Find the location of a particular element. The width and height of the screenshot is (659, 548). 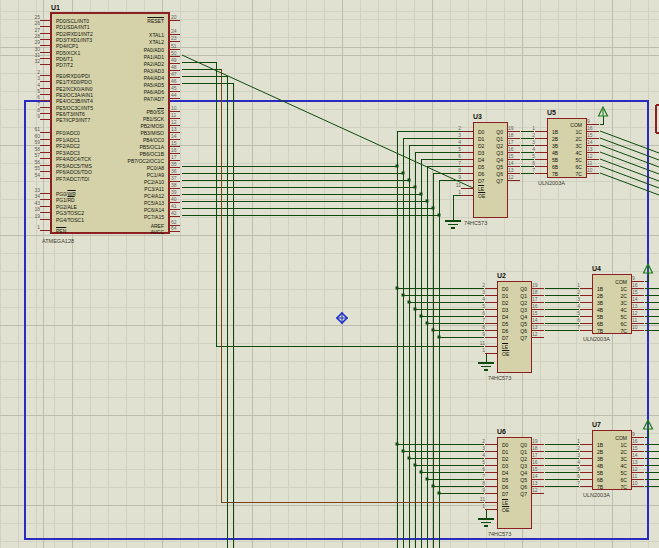

wire-u3-oe-gnd is located at coordinates (463, 208).